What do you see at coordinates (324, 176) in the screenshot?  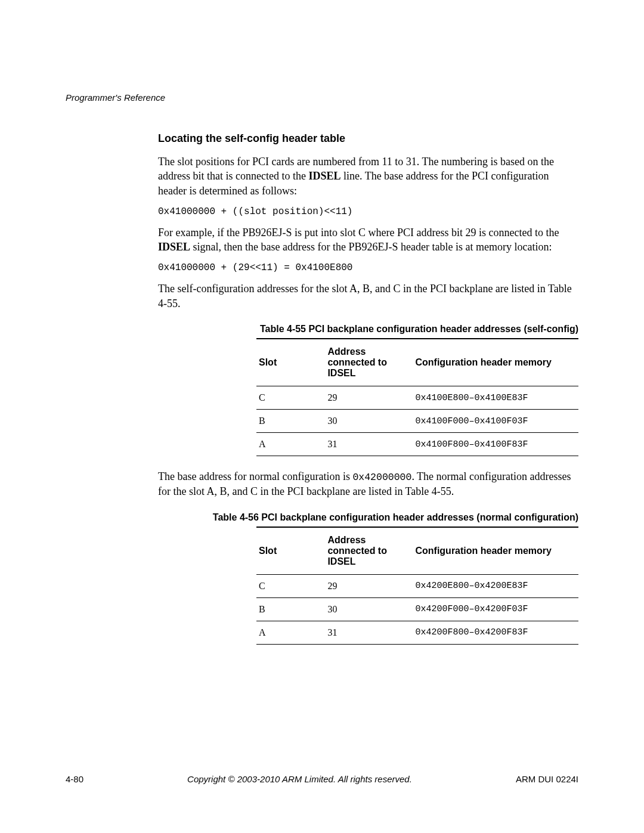 I see `para1-bold-idsel: IDSEL` at bounding box center [324, 176].